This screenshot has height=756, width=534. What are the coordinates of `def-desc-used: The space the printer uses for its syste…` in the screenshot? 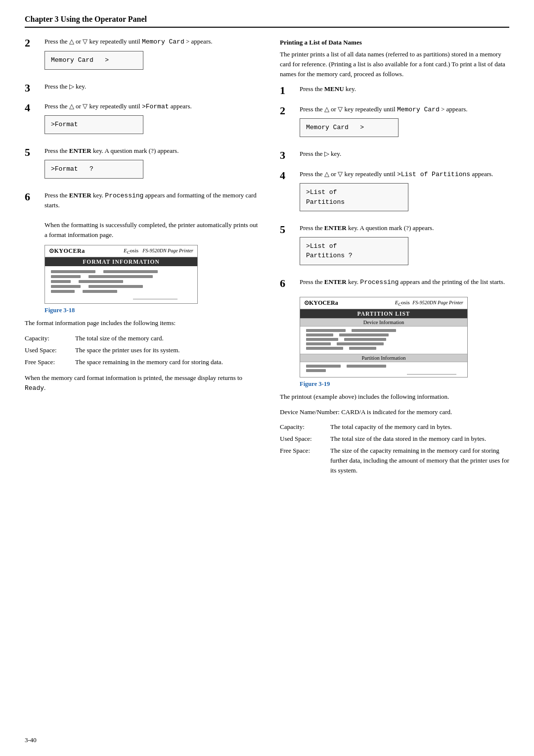 It's located at (169, 350).